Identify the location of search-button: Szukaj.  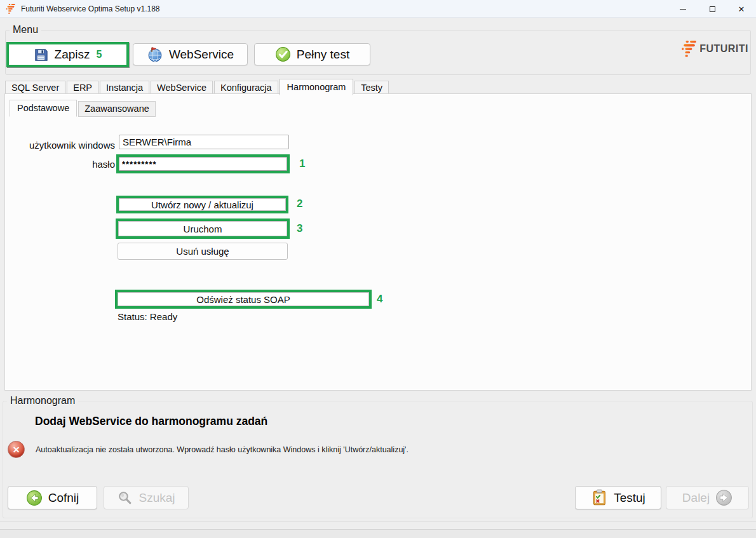
(146, 498).